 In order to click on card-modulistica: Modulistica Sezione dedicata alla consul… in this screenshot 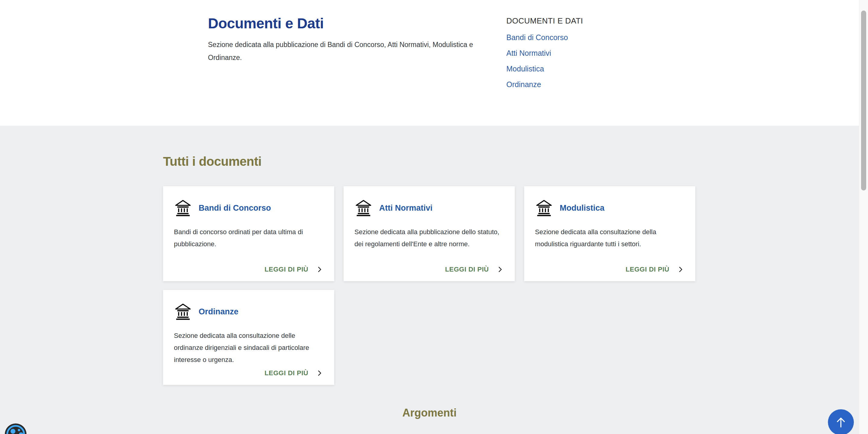, I will do `click(610, 234)`.